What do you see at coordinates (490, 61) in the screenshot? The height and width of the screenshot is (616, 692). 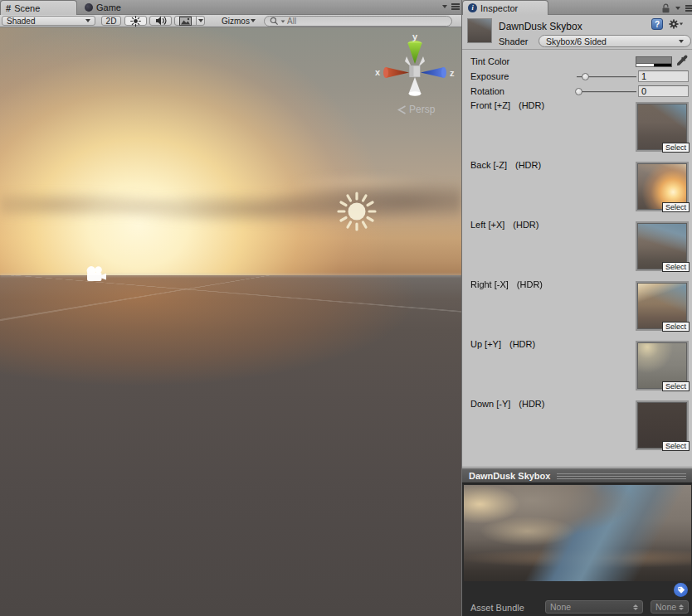 I see `tint-color-label: Tint Color` at bounding box center [490, 61].